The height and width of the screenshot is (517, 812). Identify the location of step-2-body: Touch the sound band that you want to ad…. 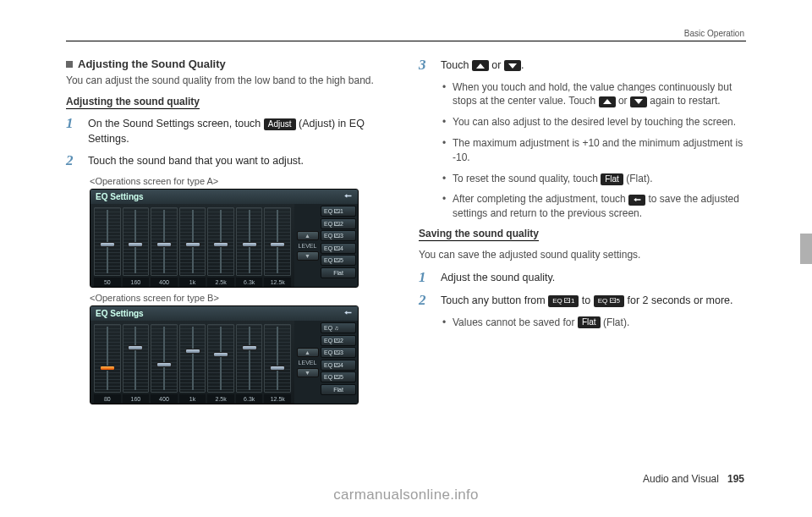
(240, 161).